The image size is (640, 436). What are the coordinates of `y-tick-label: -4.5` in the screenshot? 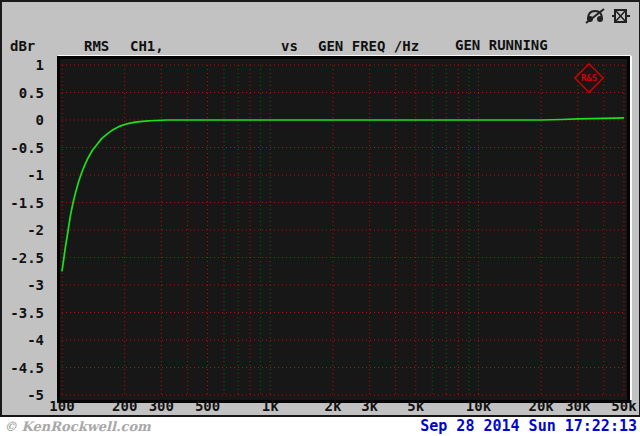 It's located at (24, 368).